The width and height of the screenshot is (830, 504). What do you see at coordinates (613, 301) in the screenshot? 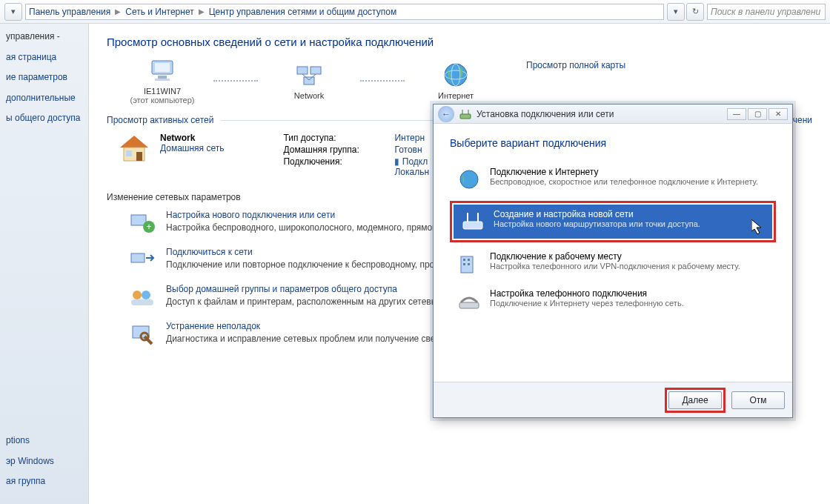
I see `wizard-option-dialup: Настройка телефонного подключения Подклю…` at bounding box center [613, 301].